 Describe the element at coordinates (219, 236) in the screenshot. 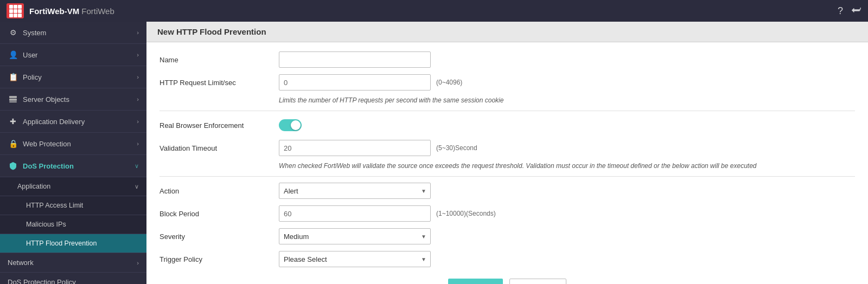

I see `severity-label: Severity` at that location.